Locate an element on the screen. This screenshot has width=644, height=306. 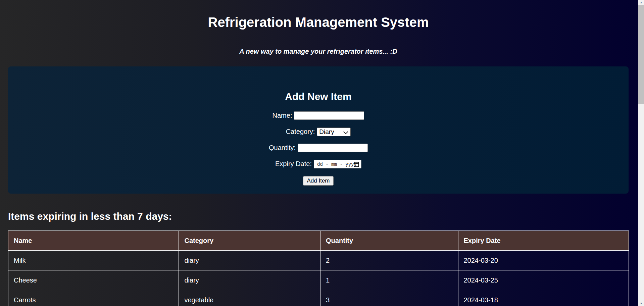
form-actions: Add Item is located at coordinates (318, 181).